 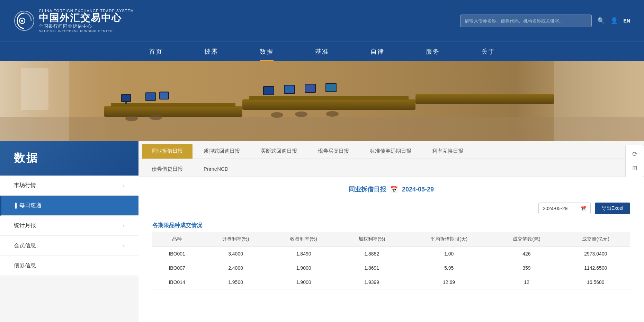 What do you see at coordinates (25, 186) in the screenshot?
I see `sidebar-label-market: 市场行情` at bounding box center [25, 186].